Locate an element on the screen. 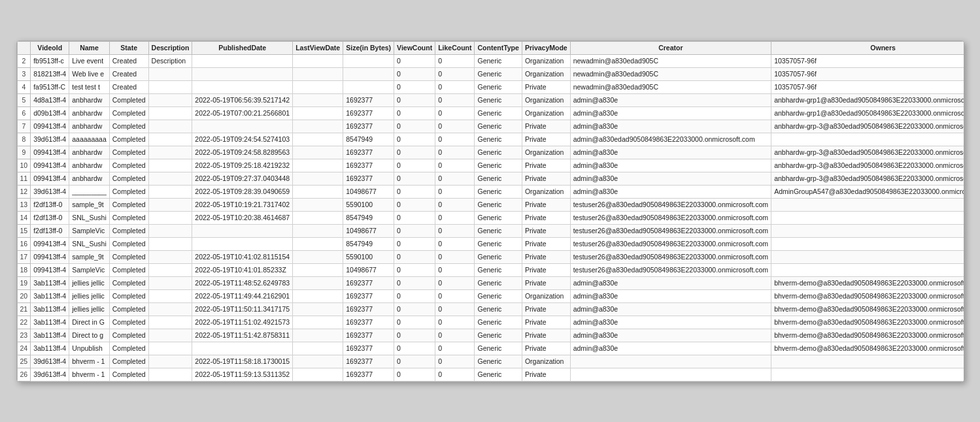 This screenshot has height=422, width=980. column-header-viewcount: ViewCount is located at coordinates (414, 48).